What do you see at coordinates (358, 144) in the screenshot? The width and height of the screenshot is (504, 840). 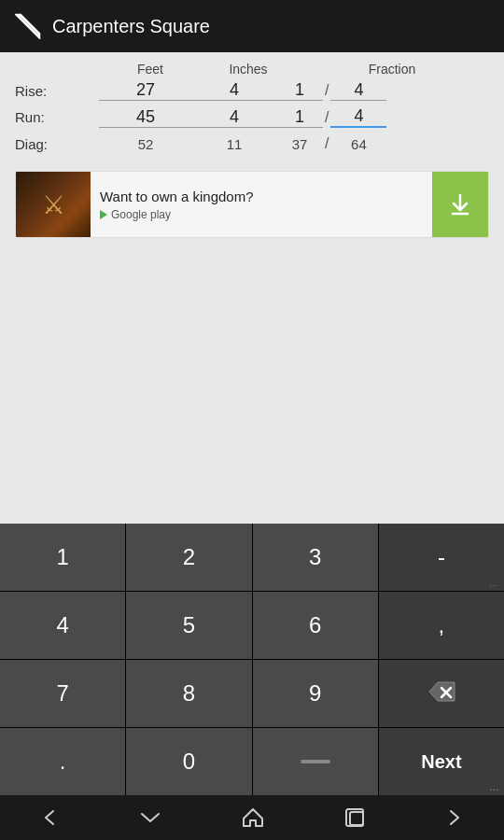 I see `diag-frac-den-value: 64` at bounding box center [358, 144].